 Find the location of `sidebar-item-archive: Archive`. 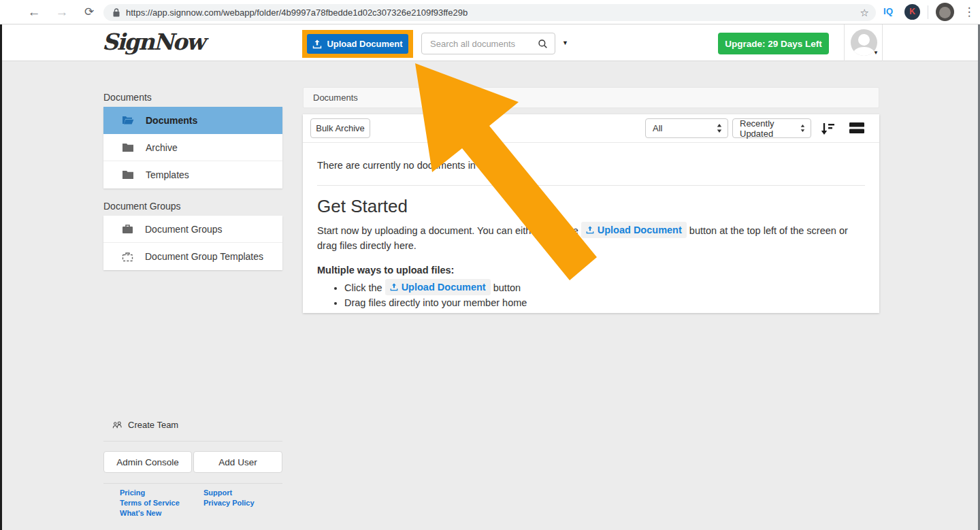

sidebar-item-archive: Archive is located at coordinates (193, 148).